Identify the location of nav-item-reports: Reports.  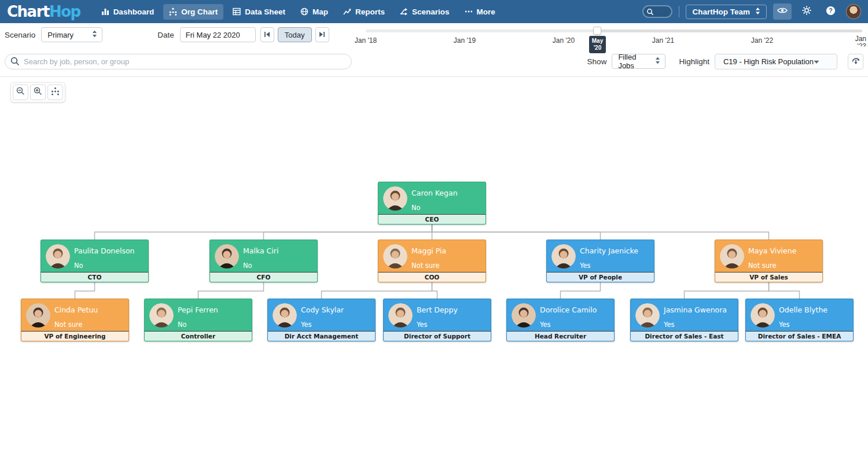
(364, 12).